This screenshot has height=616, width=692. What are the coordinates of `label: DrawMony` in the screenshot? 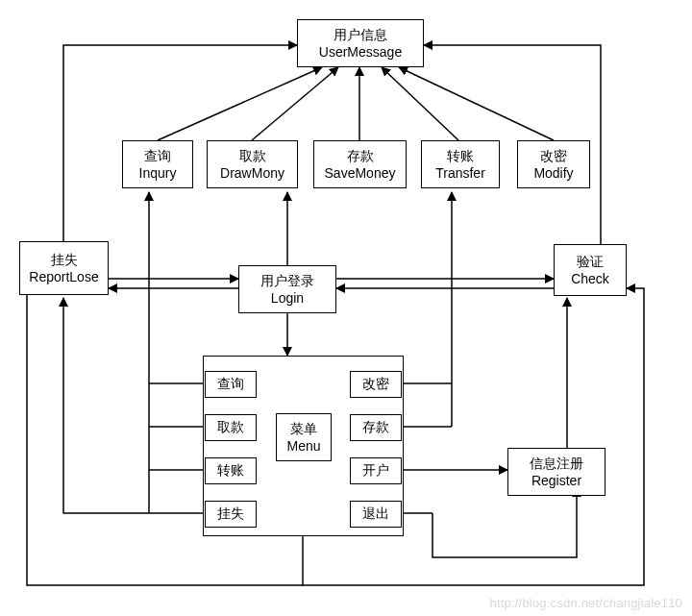 It's located at (252, 173).